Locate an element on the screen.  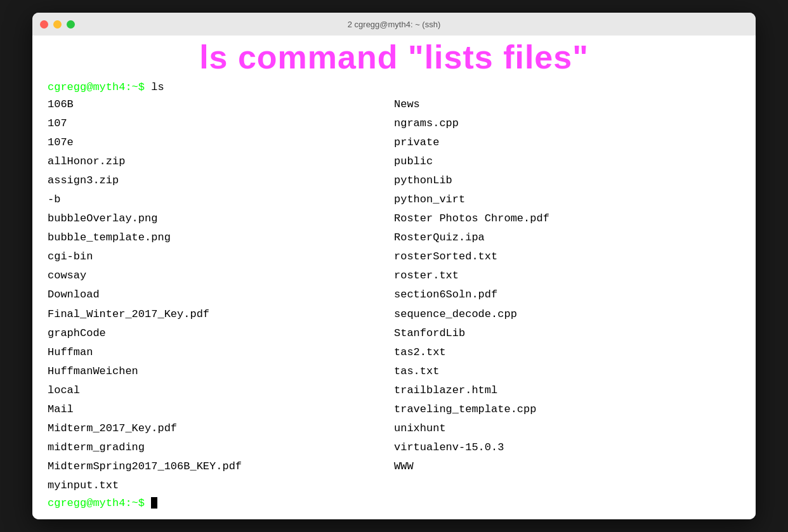
list-item: 106B is located at coordinates (221, 105).